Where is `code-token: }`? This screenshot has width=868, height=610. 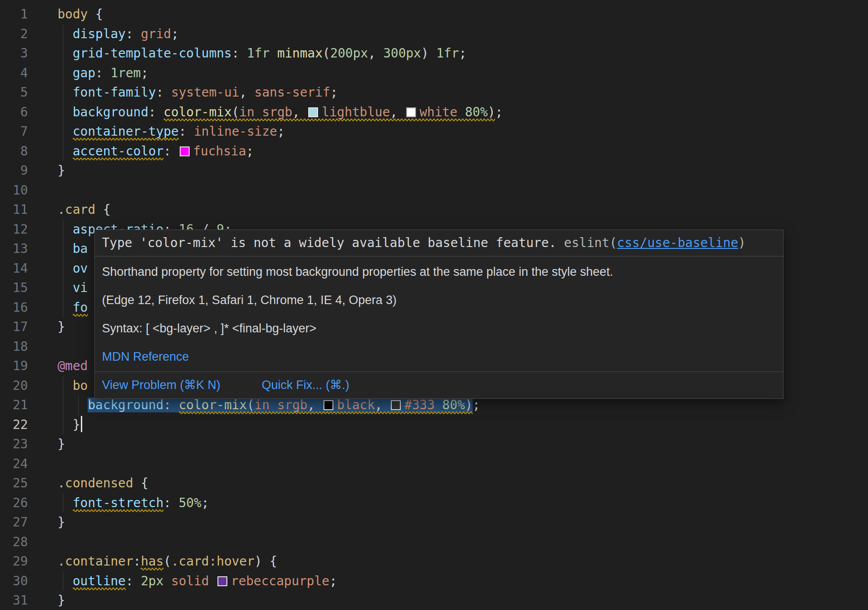 code-token: } is located at coordinates (61, 171).